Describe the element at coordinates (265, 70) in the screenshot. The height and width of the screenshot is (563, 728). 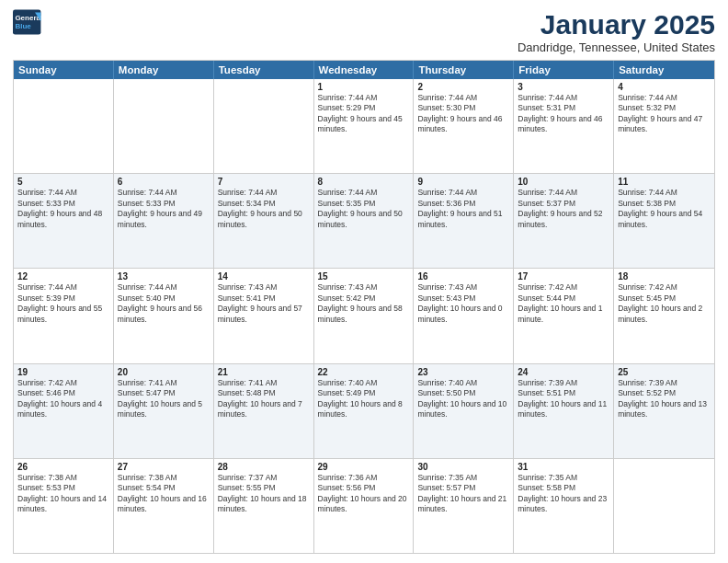
I see `weekday-header: Tuesday` at that location.